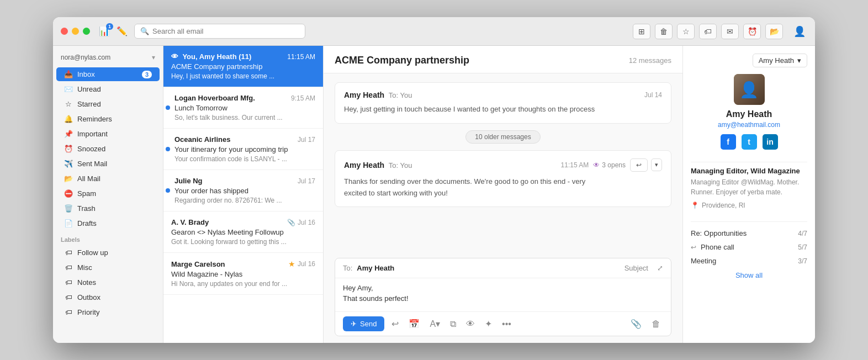  Describe the element at coordinates (660, 268) in the screenshot. I see `compose-expand-icon: ⤢` at that location.